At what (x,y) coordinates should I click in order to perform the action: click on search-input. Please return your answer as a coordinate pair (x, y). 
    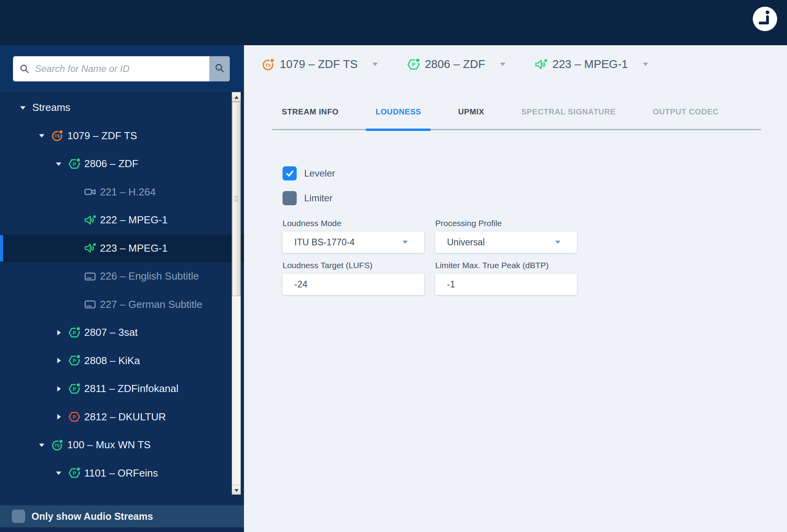
    Looking at the image, I should click on (120, 69).